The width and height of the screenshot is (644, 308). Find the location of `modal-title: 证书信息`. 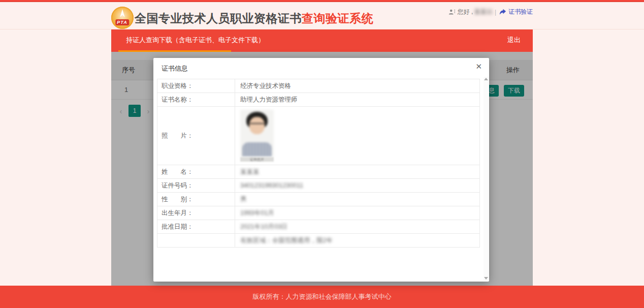

modal-title: 证书信息 is located at coordinates (175, 69).